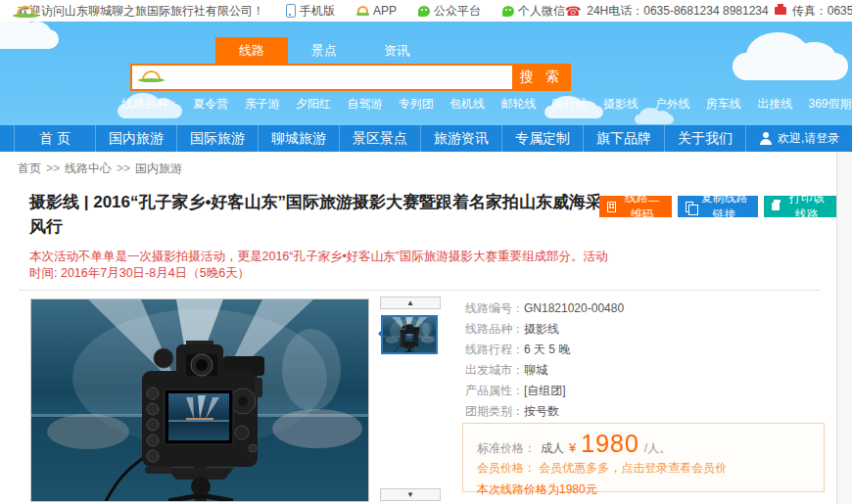  I want to click on top-utility-bar: 欢迎访问山东聊城聊之旅国际旅行社有限公司！ 手机版 APP 公众平台 个人微信 …, so click(426, 11).